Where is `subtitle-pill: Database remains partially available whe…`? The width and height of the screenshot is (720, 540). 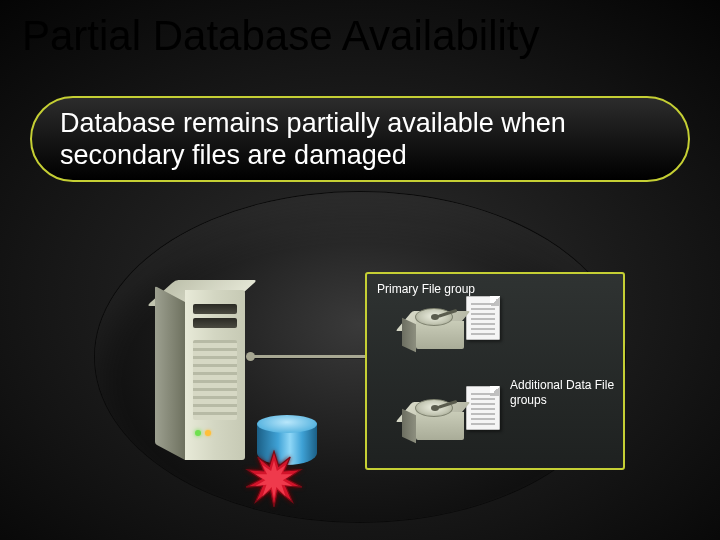
subtitle-pill: Database remains partially available whe… is located at coordinates (360, 139).